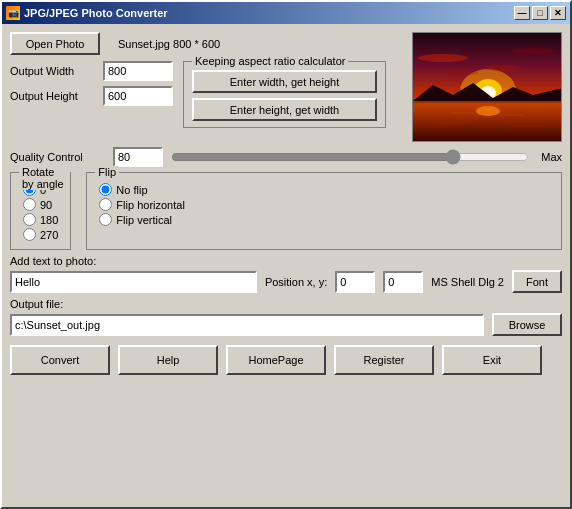 The image size is (572, 509). Describe the element at coordinates (107, 172) in the screenshot. I see `flip-title: Flip` at that location.